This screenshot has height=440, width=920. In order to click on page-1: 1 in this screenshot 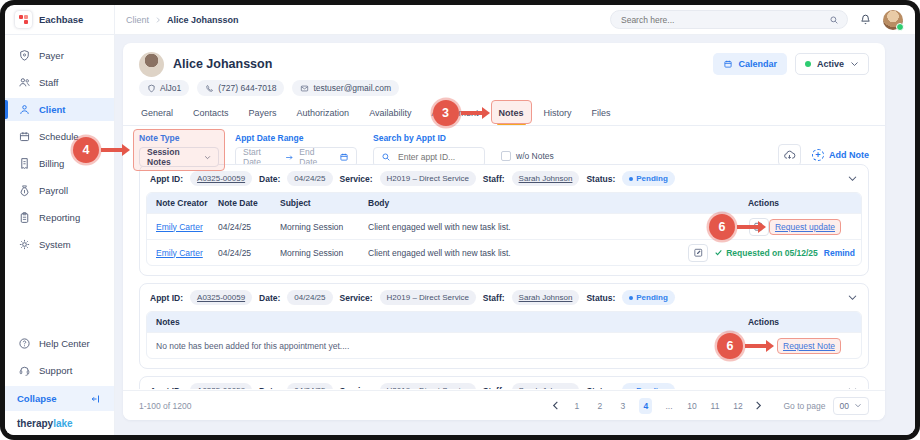, I will do `click(576, 406)`.